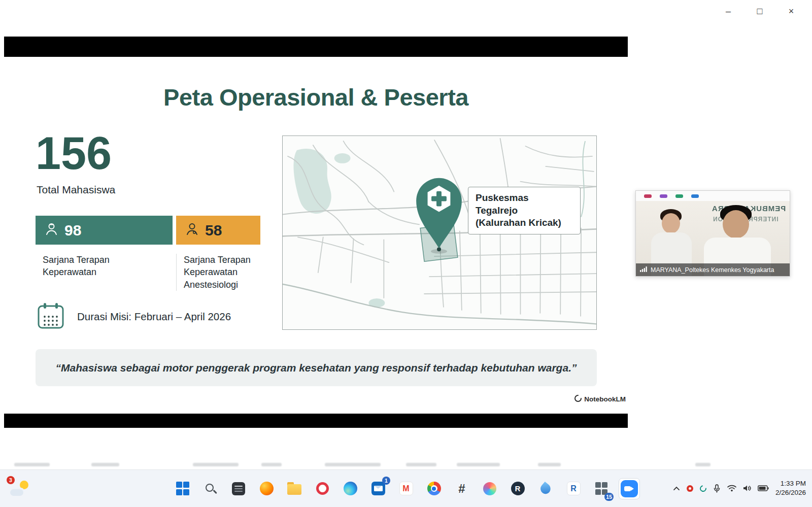 Image resolution: width=812 pixels, height=507 pixels. What do you see at coordinates (406, 488) in the screenshot?
I see `taskbar-center-icons: 1 M # R R 15` at bounding box center [406, 488].